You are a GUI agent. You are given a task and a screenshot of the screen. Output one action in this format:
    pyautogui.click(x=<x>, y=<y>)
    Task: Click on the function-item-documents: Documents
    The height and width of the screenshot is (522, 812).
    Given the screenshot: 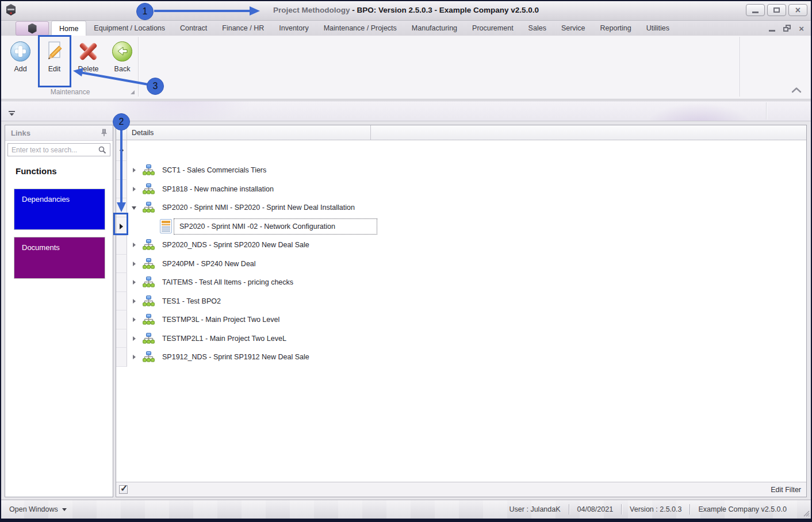 What is the action you would take?
    pyautogui.click(x=60, y=258)
    